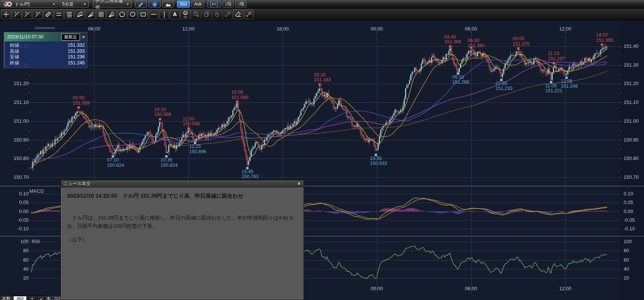 This screenshot has width=644, height=300. I want to click on trendline-3-icon: 3, so click(38, 14).